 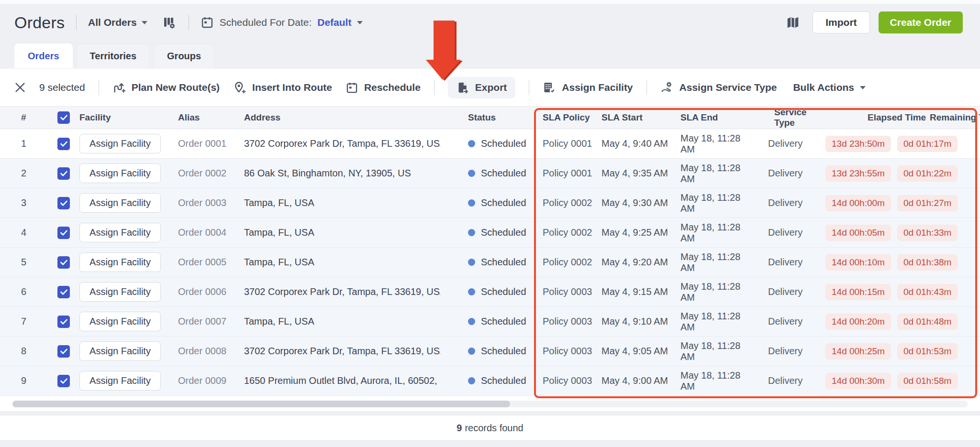 What do you see at coordinates (494, 428) in the screenshot?
I see `records-label: records found` at bounding box center [494, 428].